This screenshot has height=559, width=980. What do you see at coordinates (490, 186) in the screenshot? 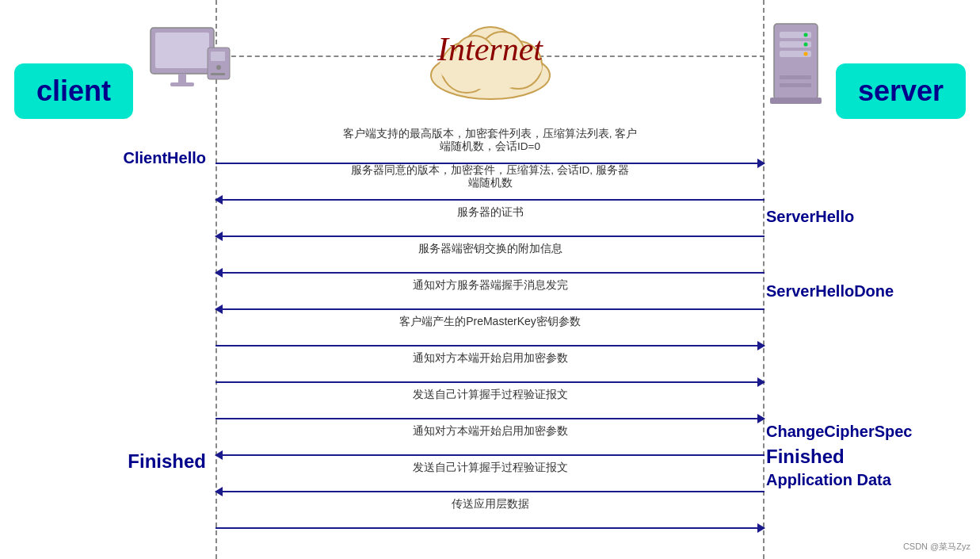
I see `message-row: 服务器同意的版本，加密套件，压缩算法, 会话ID, 服务器 端随机数` at bounding box center [490, 186].